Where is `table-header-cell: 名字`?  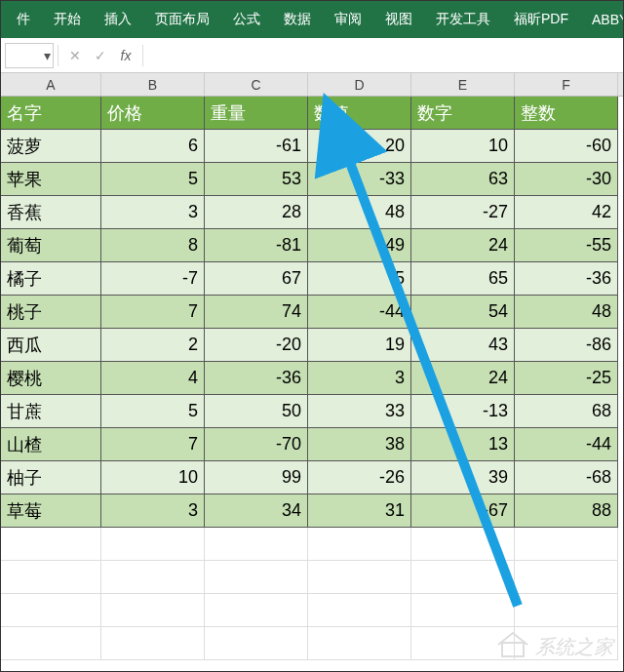 table-header-cell: 名字 is located at coordinates (51, 113).